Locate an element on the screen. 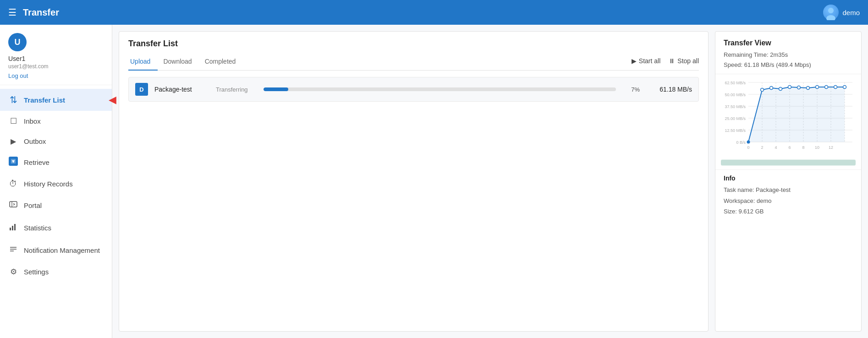  transfer-list-icon: ⇅ is located at coordinates (13, 100).